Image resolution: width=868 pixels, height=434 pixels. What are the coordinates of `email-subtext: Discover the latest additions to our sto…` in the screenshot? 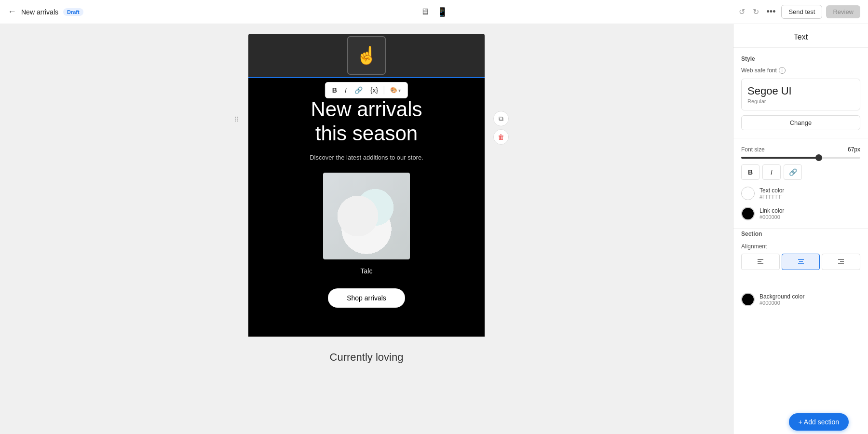 It's located at (366, 157).